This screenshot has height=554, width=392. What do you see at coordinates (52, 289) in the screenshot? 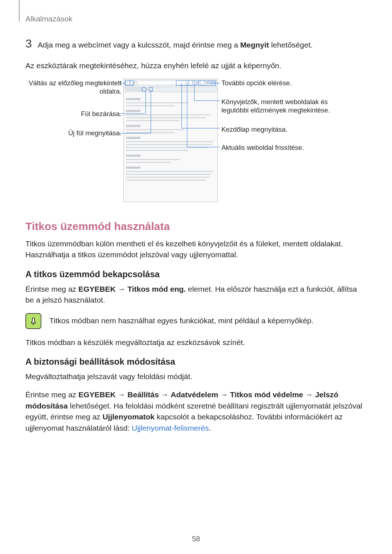
I see `txt: Érintse meg az` at bounding box center [52, 289].